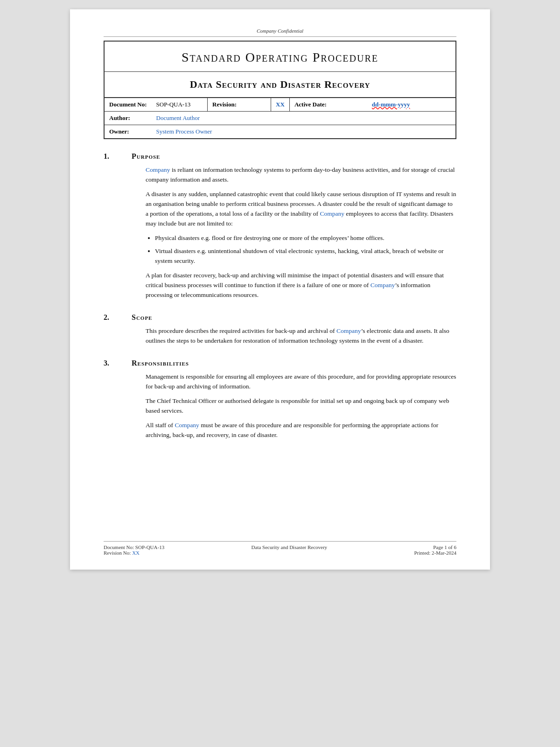 This screenshot has height=747, width=560. I want to click on footer-right: Page 1 of 6 Printed: 2-Mar-2024, so click(435, 550).